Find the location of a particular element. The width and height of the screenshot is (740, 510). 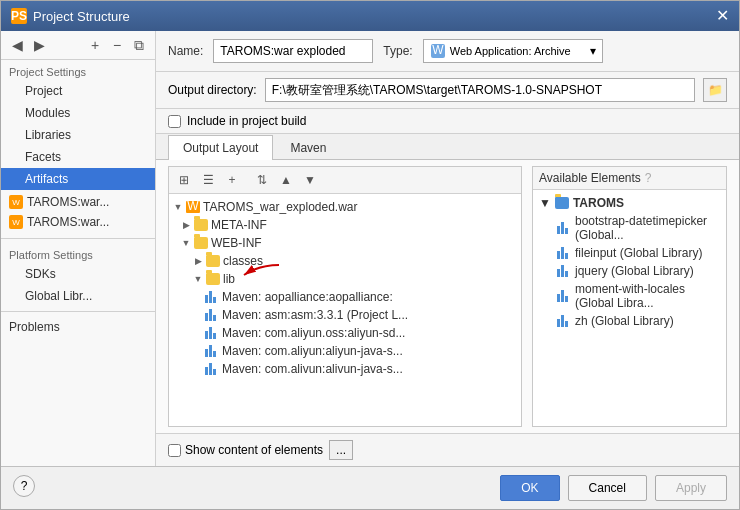

arrow-lib: ▼ is located at coordinates (198, 279).